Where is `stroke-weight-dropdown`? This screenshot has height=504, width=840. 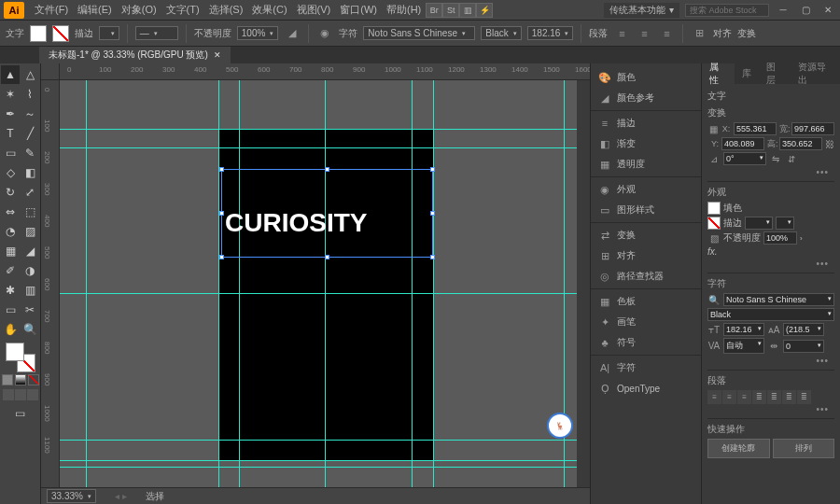 stroke-weight-dropdown is located at coordinates (109, 34).